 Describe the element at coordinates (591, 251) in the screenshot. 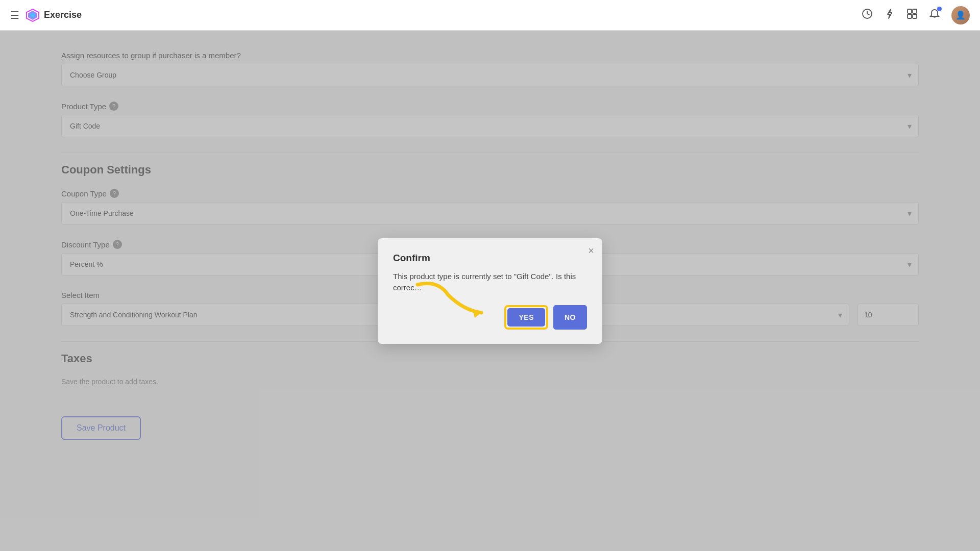

I see `modal-close-button: ×` at that location.